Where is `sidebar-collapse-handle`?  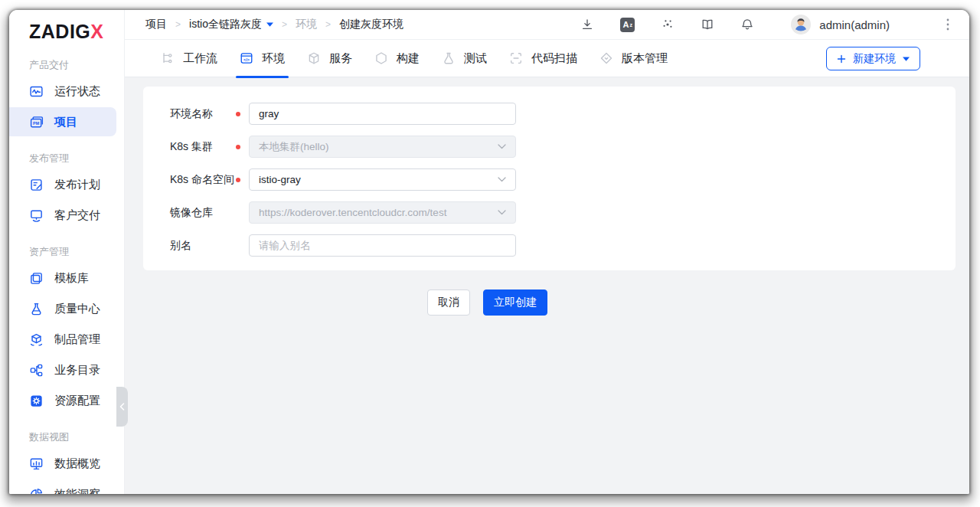
sidebar-collapse-handle is located at coordinates (122, 407).